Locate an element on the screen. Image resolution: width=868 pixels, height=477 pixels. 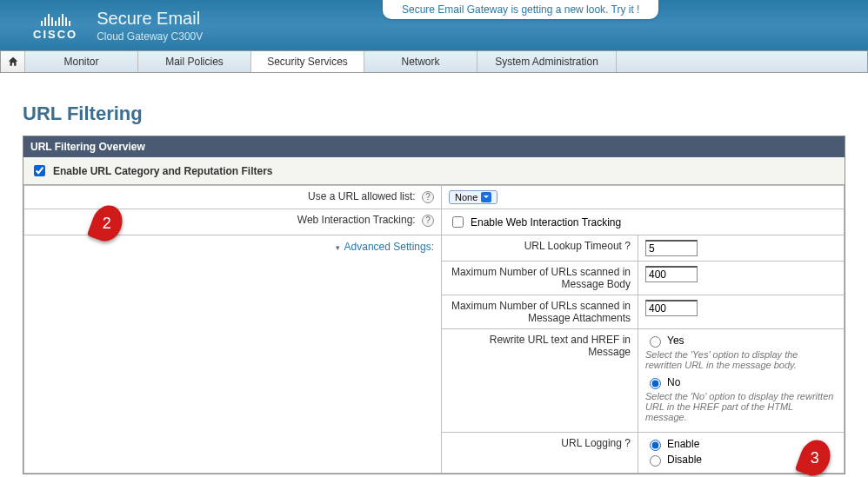
enable-row: Enable URL Category and Reputation Filte… is located at coordinates (434, 171).